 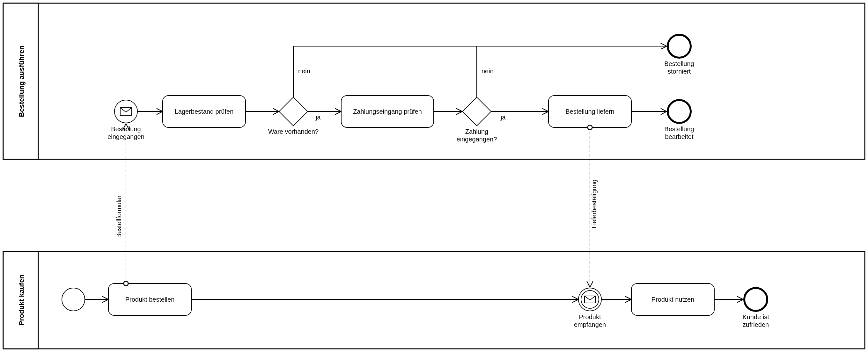 What do you see at coordinates (22, 300) in the screenshot?
I see `pool-bottom-label: Produkt kaufen` at bounding box center [22, 300].